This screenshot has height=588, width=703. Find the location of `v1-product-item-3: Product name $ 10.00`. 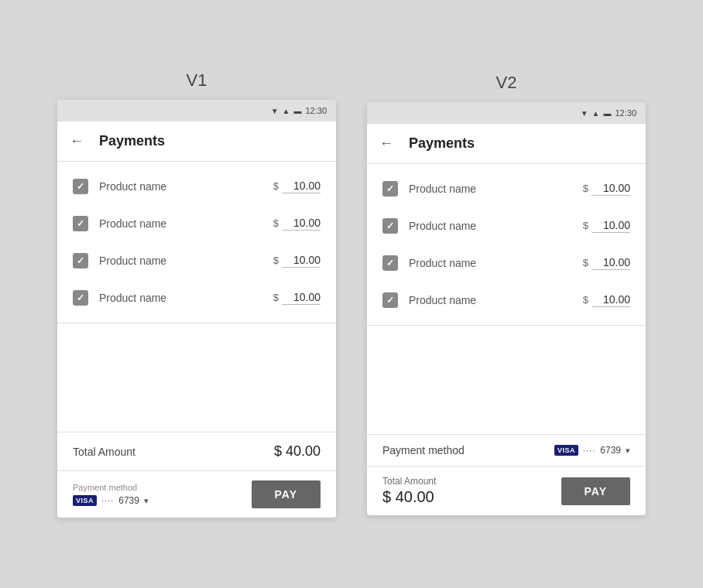

v1-product-item-3: Product name $ 10.00 is located at coordinates (197, 261).